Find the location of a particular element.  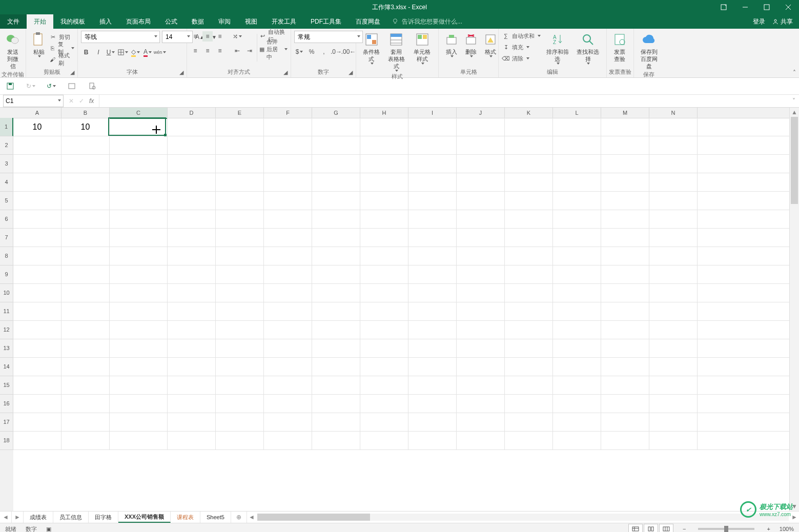

sheet-tab: Sheet5 is located at coordinates (216, 517).